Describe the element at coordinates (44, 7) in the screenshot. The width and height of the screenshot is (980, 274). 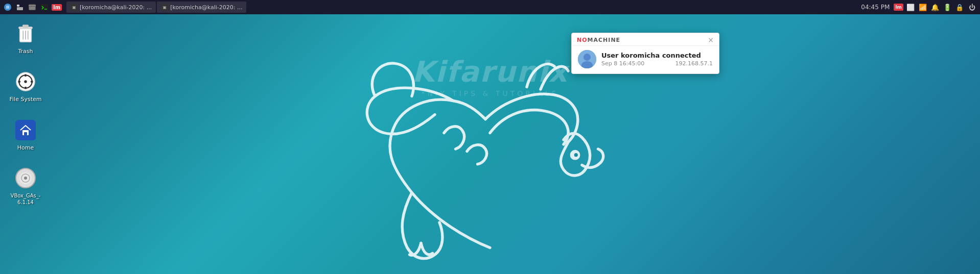
I see `terminal-icon` at that location.